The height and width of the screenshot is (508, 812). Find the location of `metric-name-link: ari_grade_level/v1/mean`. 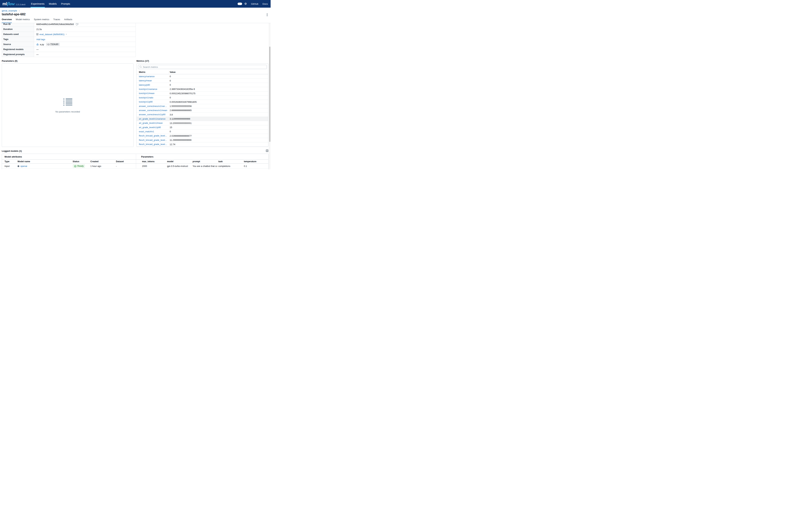

metric-name-link: ari_grade_level/v1/mean is located at coordinates (153, 123).